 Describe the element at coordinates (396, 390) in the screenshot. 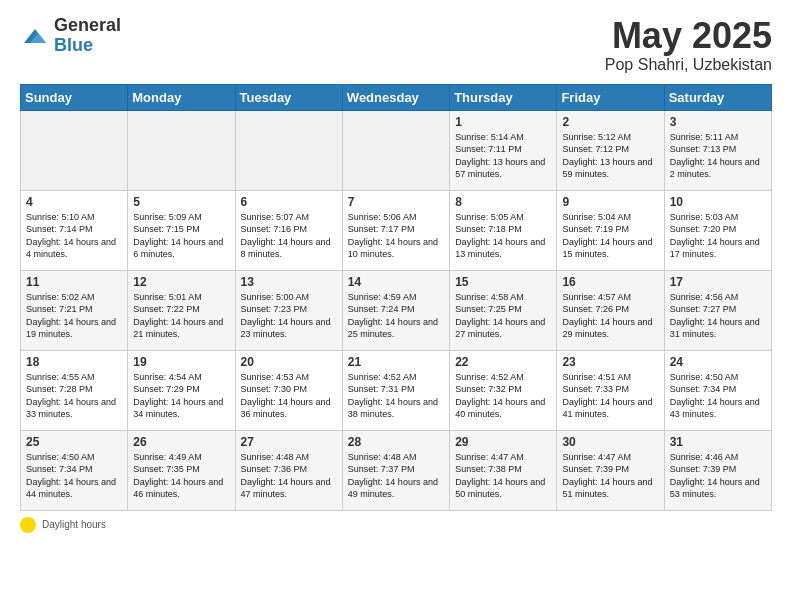

I see `calendar-week-4: 18Sunrise: 4:55 AM Sunset: 7:28 PM Dayli…` at that location.